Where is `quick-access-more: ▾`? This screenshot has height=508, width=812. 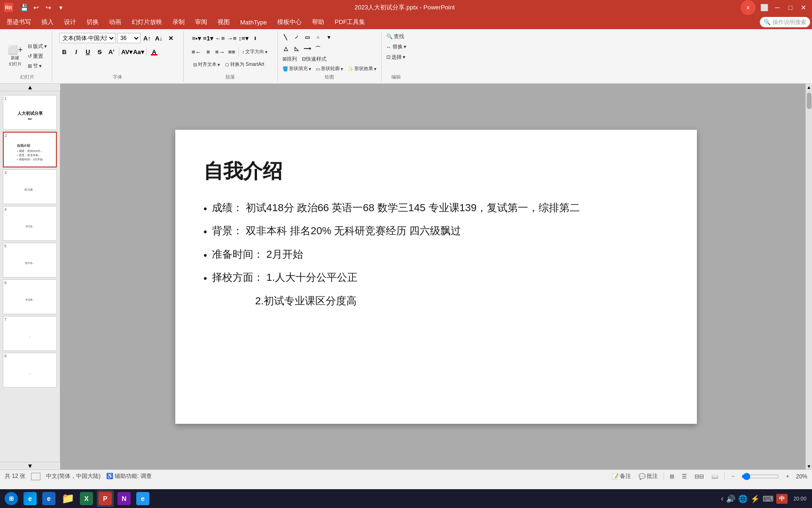
quick-access-more: ▾ is located at coordinates (61, 8).